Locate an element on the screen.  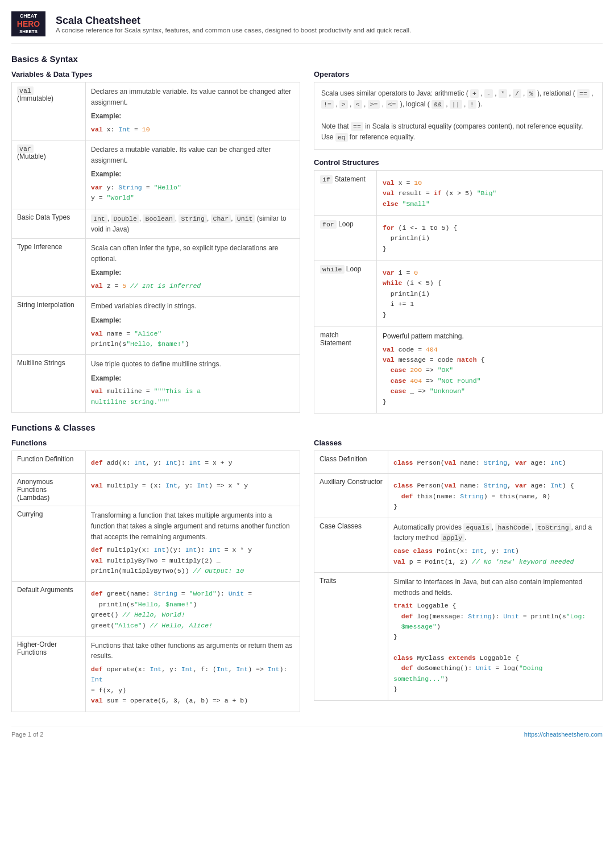
table-row: Class Definition class Person(val name: … is located at coordinates (458, 462).